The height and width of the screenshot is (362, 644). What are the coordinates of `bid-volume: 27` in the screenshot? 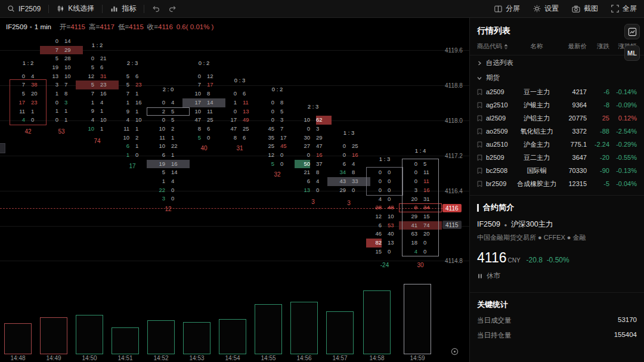 It's located at (302, 147).